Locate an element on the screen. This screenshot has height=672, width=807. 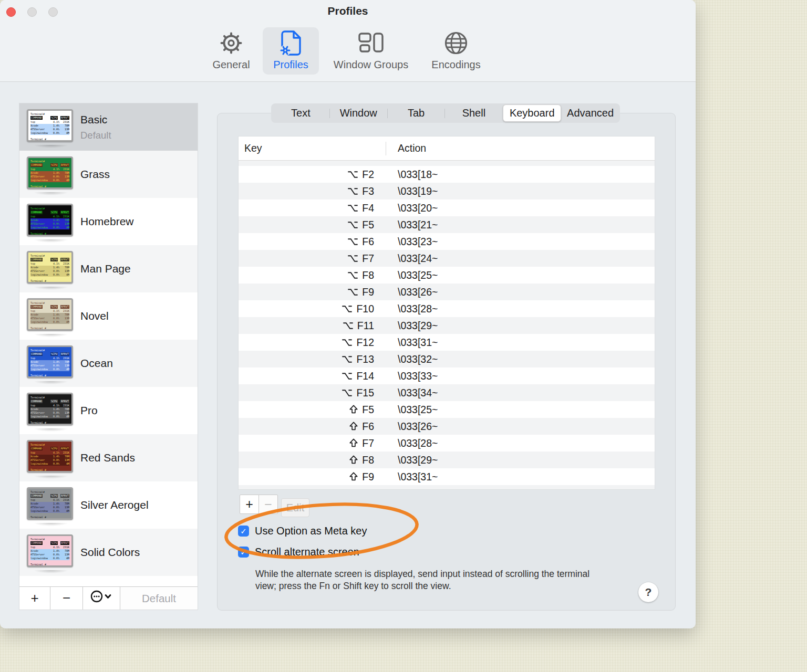
thumbnail-text: 231K is located at coordinates (64, 216).